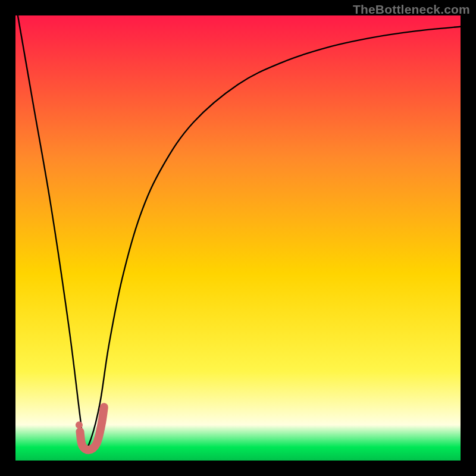 The width and height of the screenshot is (476, 476). What do you see at coordinates (412, 10) in the screenshot?
I see `watermark-text: TheBottleneck.com` at bounding box center [412, 10].